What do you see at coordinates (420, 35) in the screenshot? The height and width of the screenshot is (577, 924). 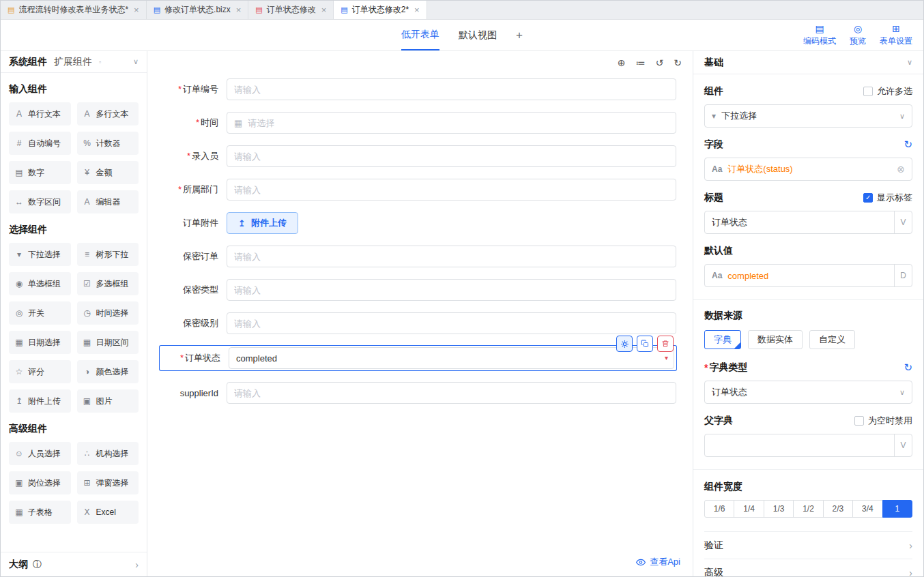 I see `tab-low-code-form: 低开表单` at bounding box center [420, 35].